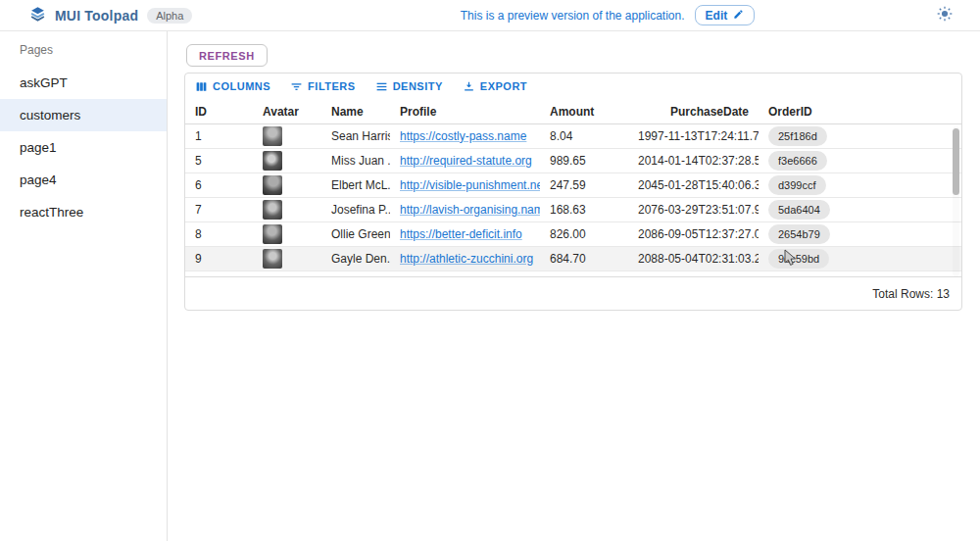 This screenshot has width=980, height=541. What do you see at coordinates (860, 136) in the screenshot?
I see `cell-order-id: 25f186d` at bounding box center [860, 136].